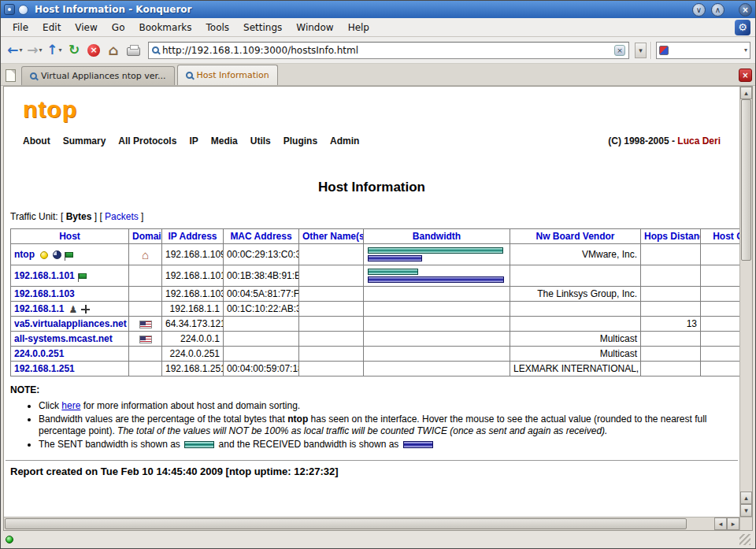 This screenshot has height=549, width=756. Describe the element at coordinates (71, 406) in the screenshot. I see `note-link: here` at that location.